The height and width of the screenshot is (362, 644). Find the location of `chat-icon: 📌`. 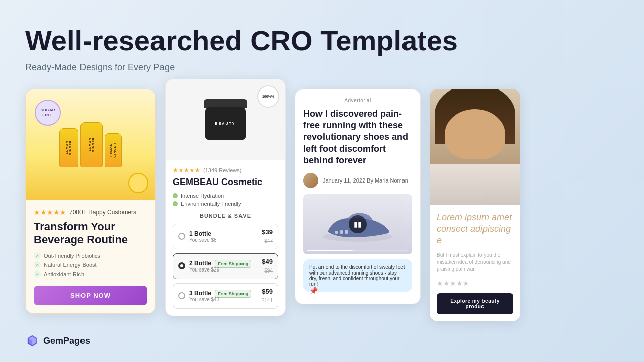

chat-icon: 📌 is located at coordinates (314, 291).